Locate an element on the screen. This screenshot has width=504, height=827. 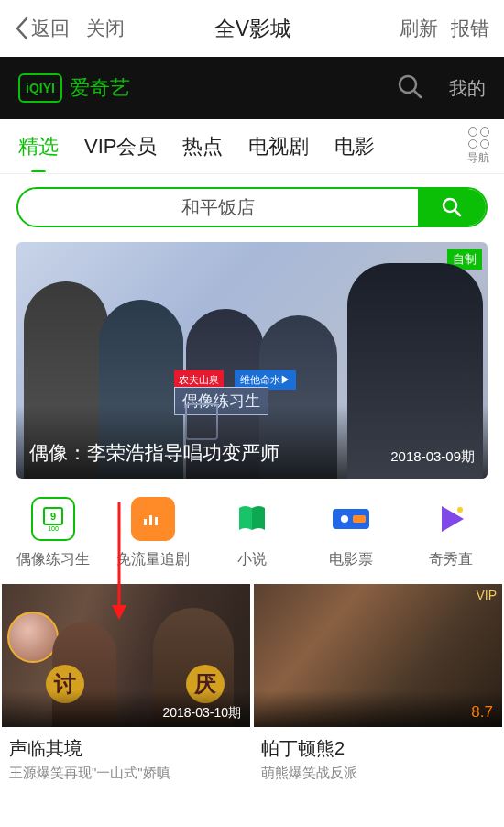
play-star-icon is located at coordinates (451, 519).